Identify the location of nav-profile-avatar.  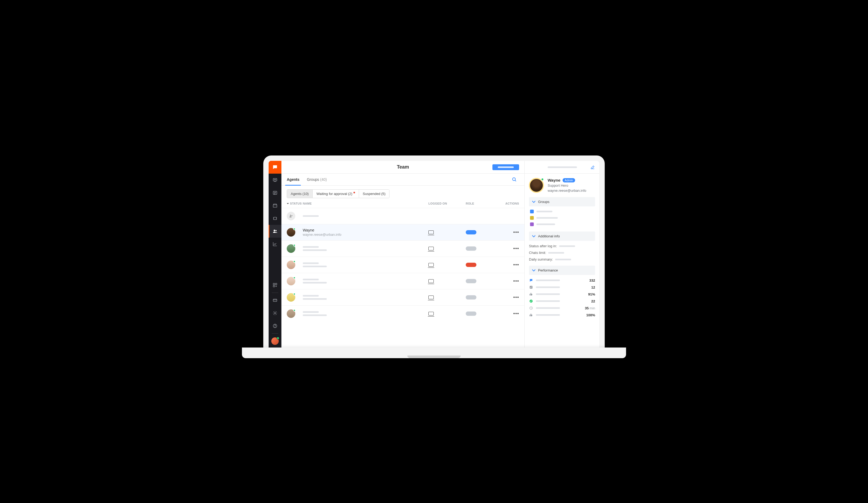
(275, 341).